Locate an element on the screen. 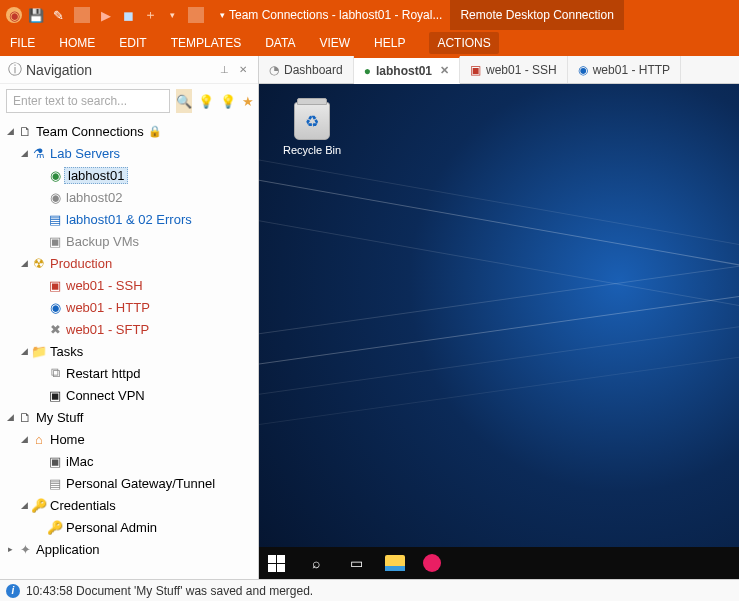  tree-item-imac: ▣iMac is located at coordinates (129, 461).